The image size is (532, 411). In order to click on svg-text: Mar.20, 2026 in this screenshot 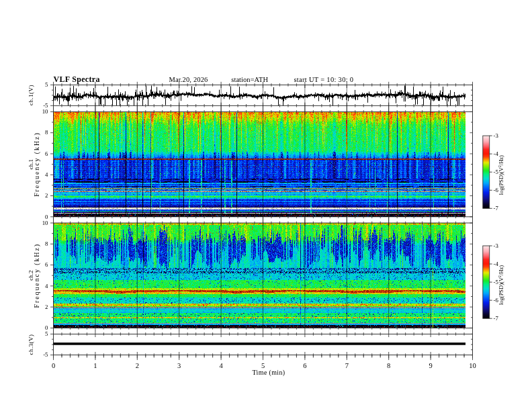, I will do `click(188, 79)`.